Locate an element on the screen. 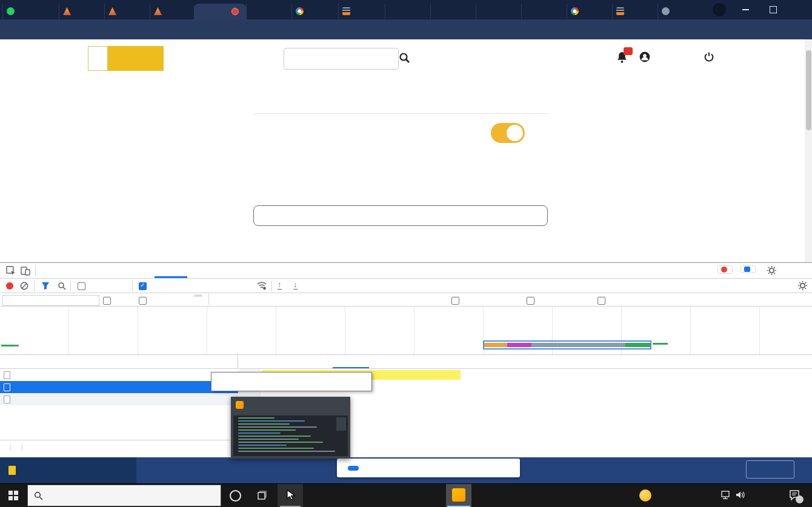 The width and height of the screenshot is (812, 507). taskbar-search-icon is located at coordinates (39, 495).